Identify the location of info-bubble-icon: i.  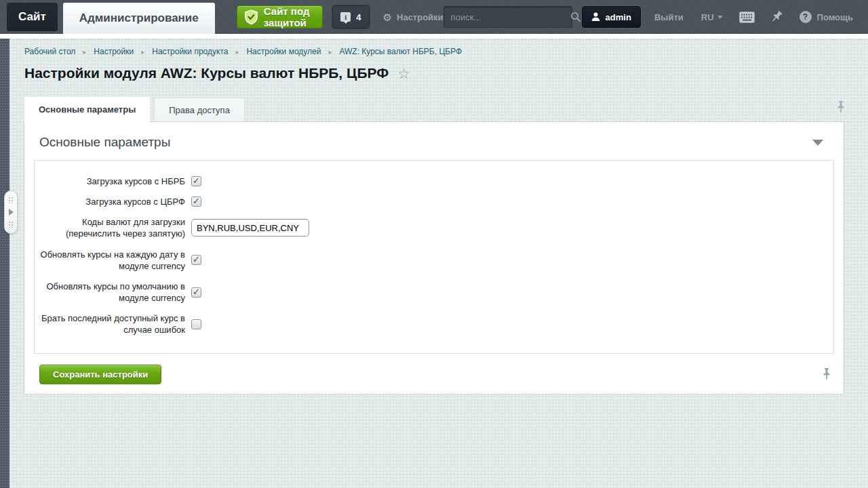
(346, 17).